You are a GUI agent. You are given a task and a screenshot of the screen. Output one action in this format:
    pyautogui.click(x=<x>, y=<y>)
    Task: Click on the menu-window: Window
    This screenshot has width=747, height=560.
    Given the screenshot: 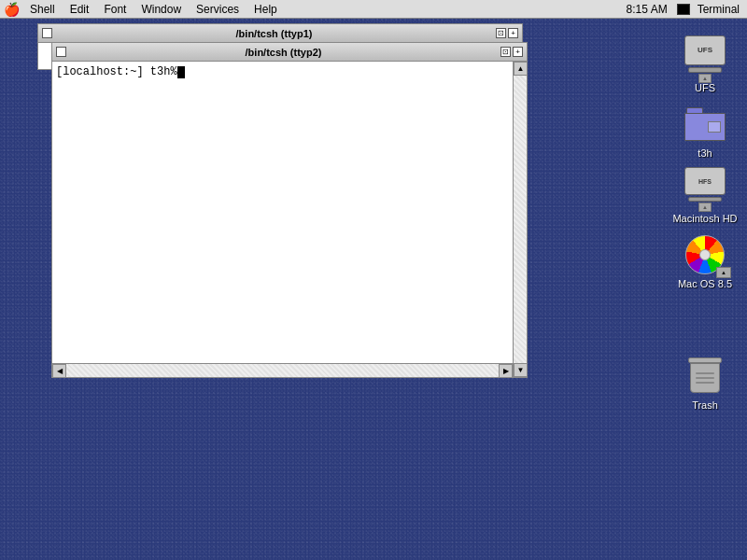 What is the action you would take?
    pyautogui.click(x=161, y=9)
    